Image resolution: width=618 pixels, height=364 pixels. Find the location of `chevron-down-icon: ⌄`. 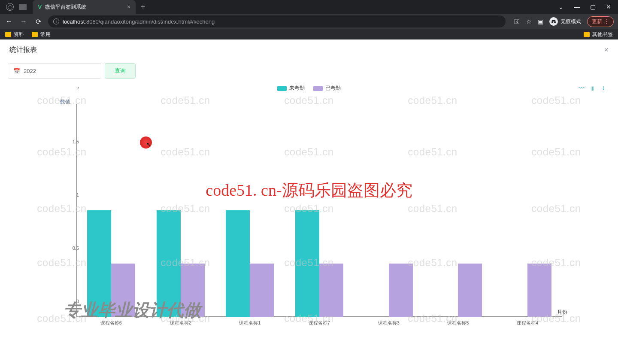

chevron-down-icon: ⌄ is located at coordinates (561, 7).